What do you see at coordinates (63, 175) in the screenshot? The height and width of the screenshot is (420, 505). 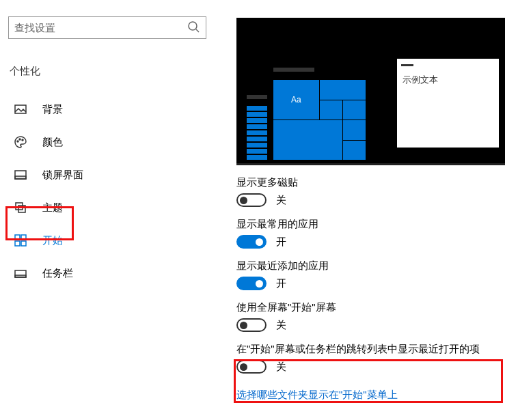 I see `nav-label: 锁屏界面` at bounding box center [63, 175].